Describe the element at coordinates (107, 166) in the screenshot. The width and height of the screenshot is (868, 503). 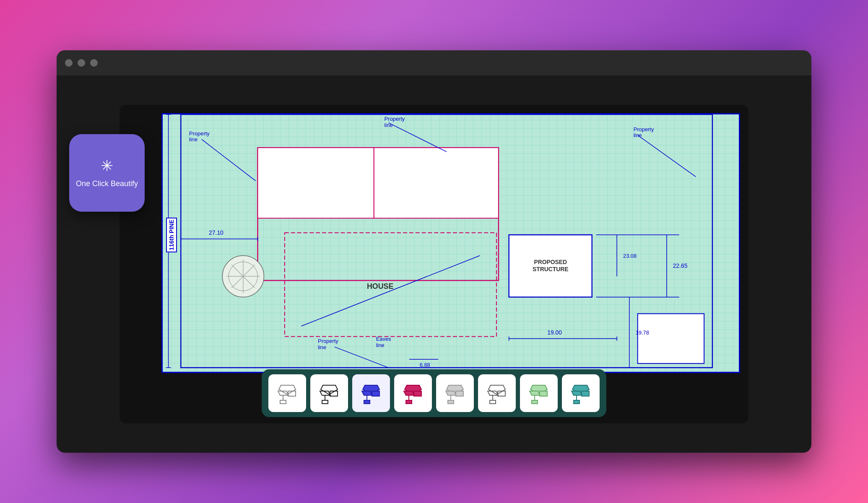
I see `app-icon: ✳` at that location.